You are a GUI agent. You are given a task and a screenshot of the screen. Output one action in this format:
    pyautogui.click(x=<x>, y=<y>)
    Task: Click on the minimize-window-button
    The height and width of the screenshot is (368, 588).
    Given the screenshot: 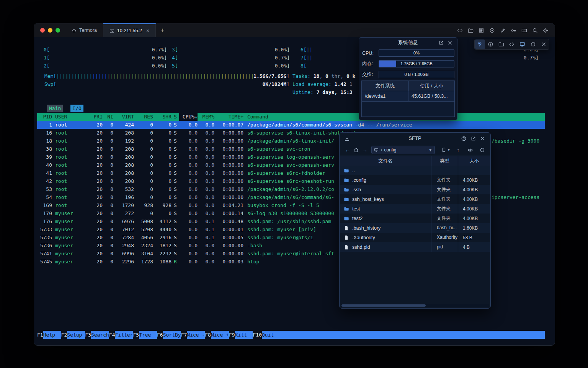 What is the action you would take?
    pyautogui.click(x=50, y=30)
    